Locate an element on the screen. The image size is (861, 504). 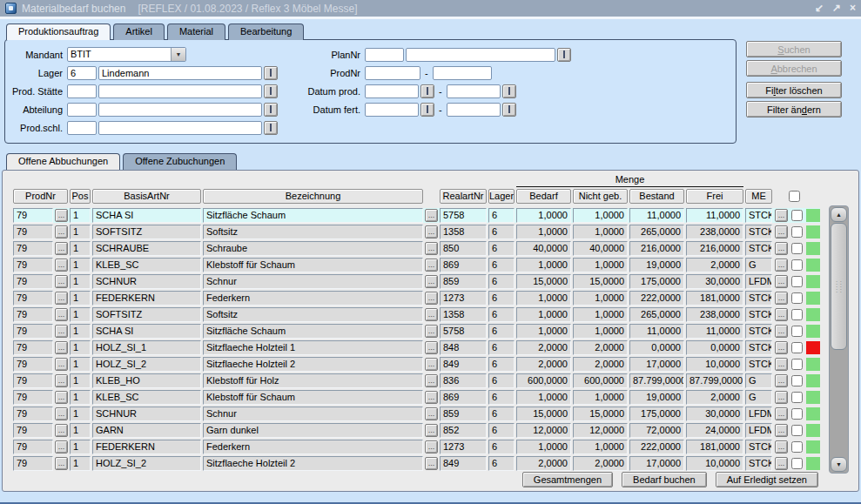
mandant-select: BTIT is located at coordinates (127, 54).